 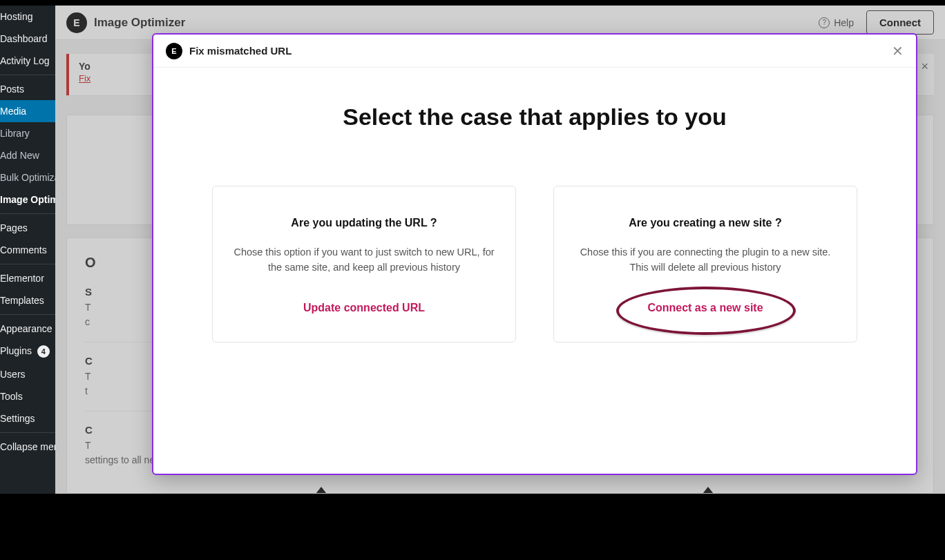 What do you see at coordinates (28, 351) in the screenshot?
I see `sidebar-item-plugins: Plugins 4` at bounding box center [28, 351].